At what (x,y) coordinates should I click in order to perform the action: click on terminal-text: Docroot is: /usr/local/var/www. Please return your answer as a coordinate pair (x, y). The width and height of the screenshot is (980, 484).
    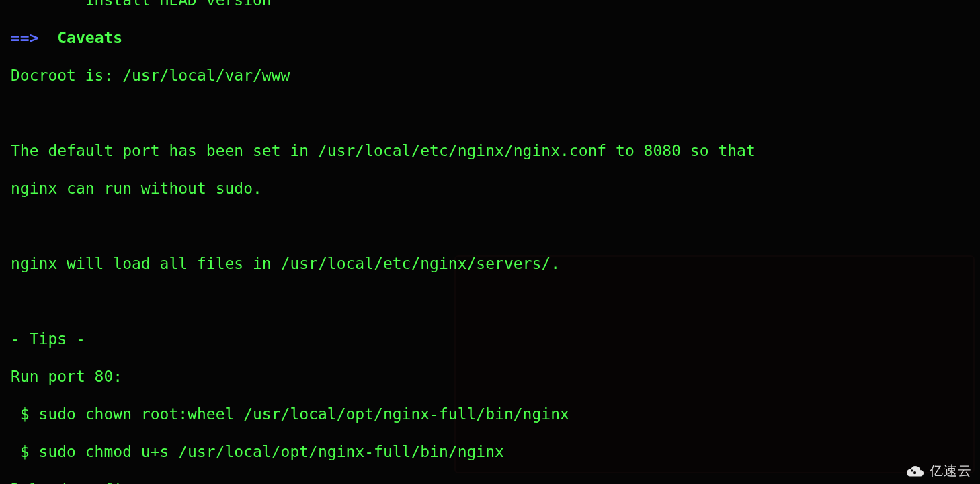
    Looking at the image, I should click on (151, 75).